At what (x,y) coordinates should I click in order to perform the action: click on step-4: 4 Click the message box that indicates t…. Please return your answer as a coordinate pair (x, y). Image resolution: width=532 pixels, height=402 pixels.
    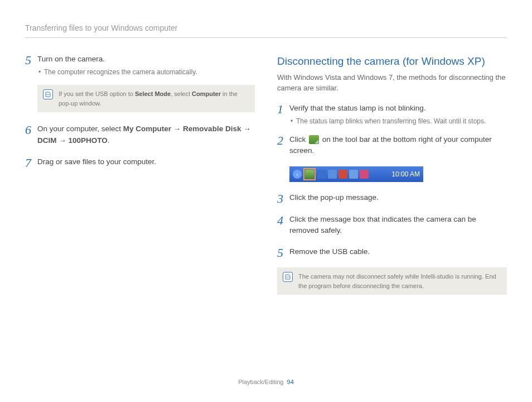
    Looking at the image, I should click on (392, 227).